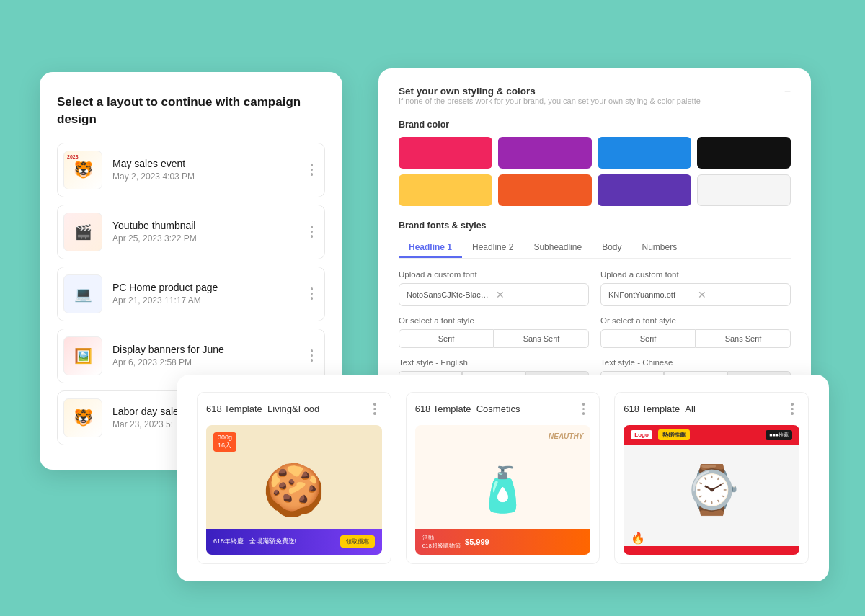 Image resolution: width=865 pixels, height=616 pixels. What do you see at coordinates (674, 435) in the screenshot?
I see `template-3-tag: 熱銷推薦` at bounding box center [674, 435].